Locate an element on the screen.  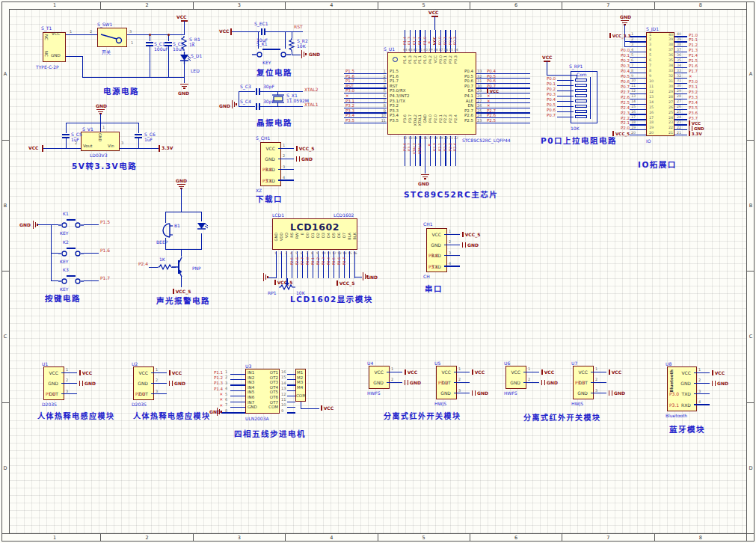
u1-ref: U1 is located at coordinates (45, 363).